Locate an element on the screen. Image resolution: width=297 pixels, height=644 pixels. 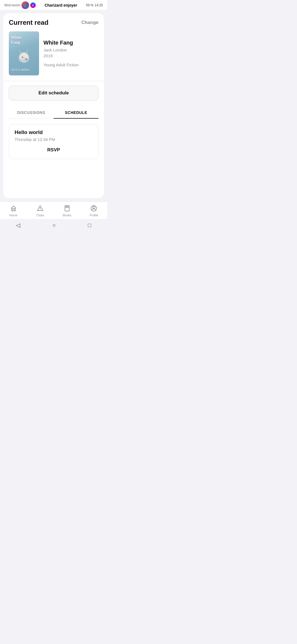
aurora-icon: A is located at coordinates (33, 5).